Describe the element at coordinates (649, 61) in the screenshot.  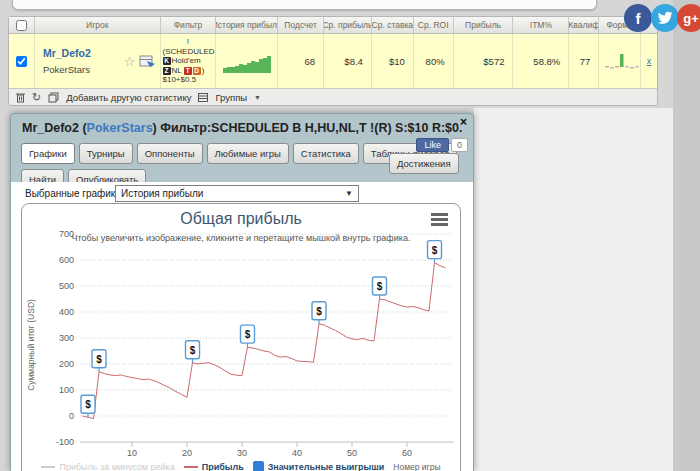
I see `remove-cell: x` at that location.